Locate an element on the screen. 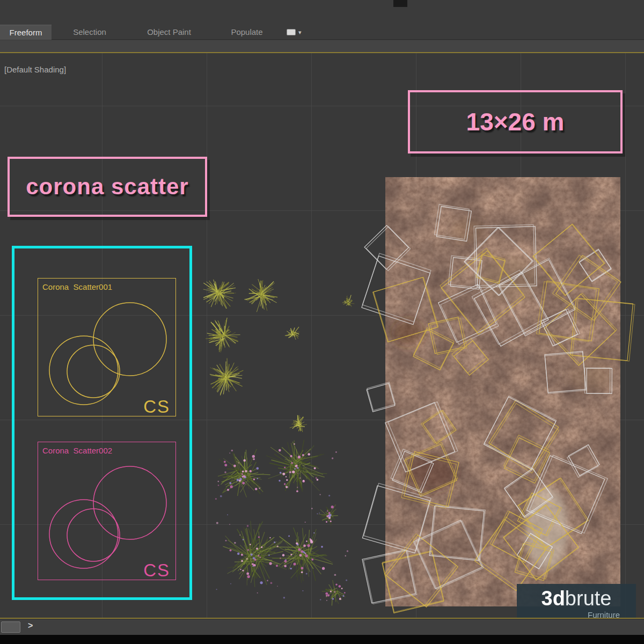 This screenshot has width=644, height=644. ribbon-bar: Freeform Selection Object Paint Populate… is located at coordinates (322, 20).